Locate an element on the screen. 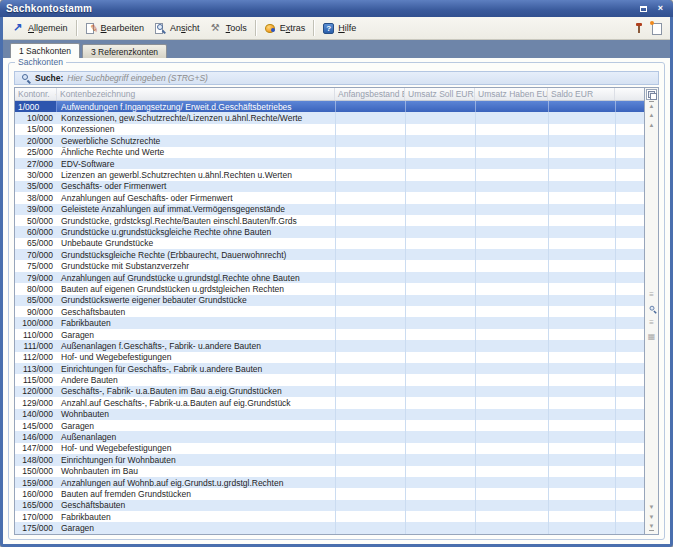 The image size is (673, 547). search-input: Suche: Hier Suchbegriff eingeben (STRG+S… is located at coordinates (336, 78).